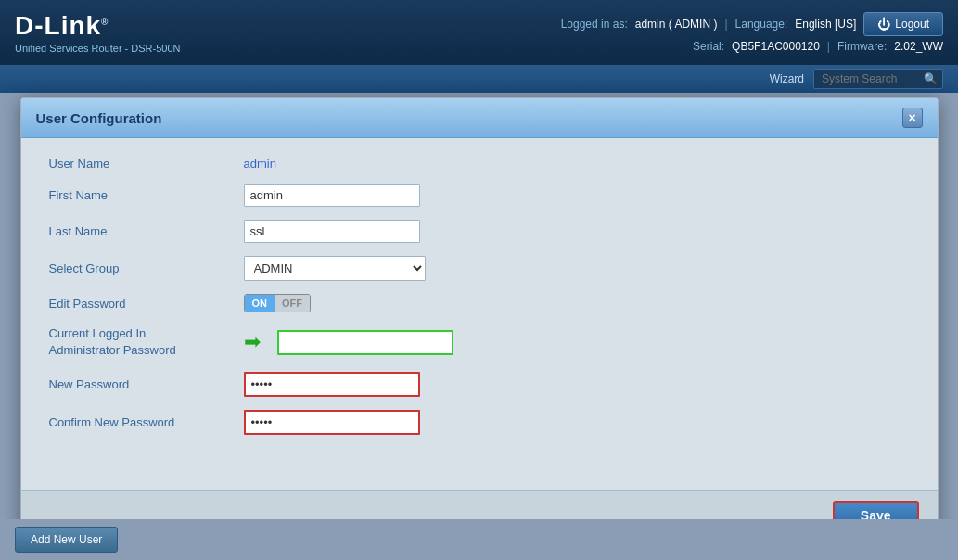 The image size is (958, 560). I want to click on sub-header: Wizard 🔍, so click(479, 79).